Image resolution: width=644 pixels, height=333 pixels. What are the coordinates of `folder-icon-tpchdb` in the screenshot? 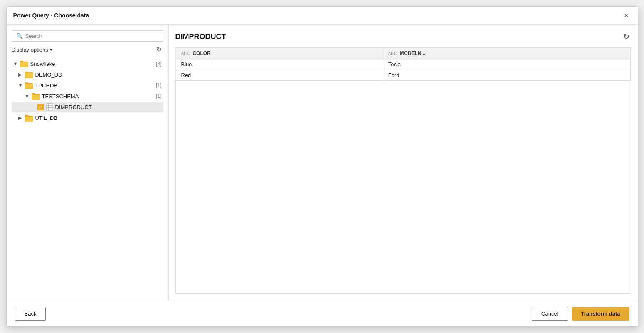 It's located at (29, 85).